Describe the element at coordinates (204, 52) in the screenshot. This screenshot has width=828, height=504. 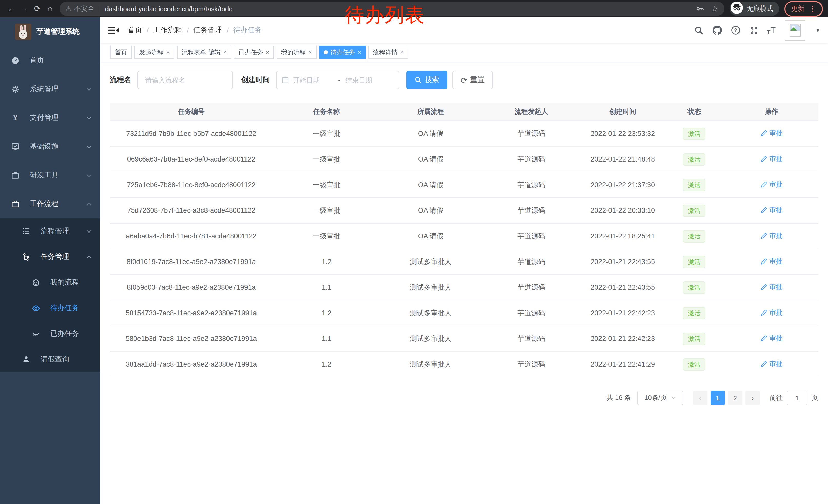
I see `tab-2: 流程表单-编辑` at that location.